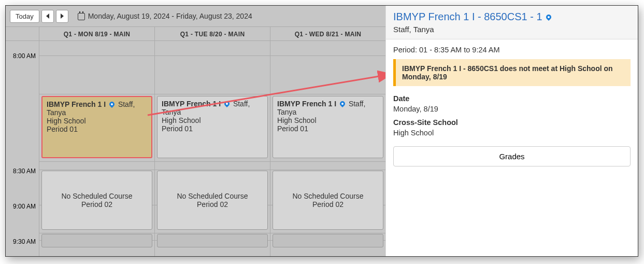  What do you see at coordinates (196, 34) in the screenshot?
I see `column-headers: Q1 - MON 8/19 - MAIN Q1 - TUE 8/20 - MAI…` at bounding box center [196, 34].